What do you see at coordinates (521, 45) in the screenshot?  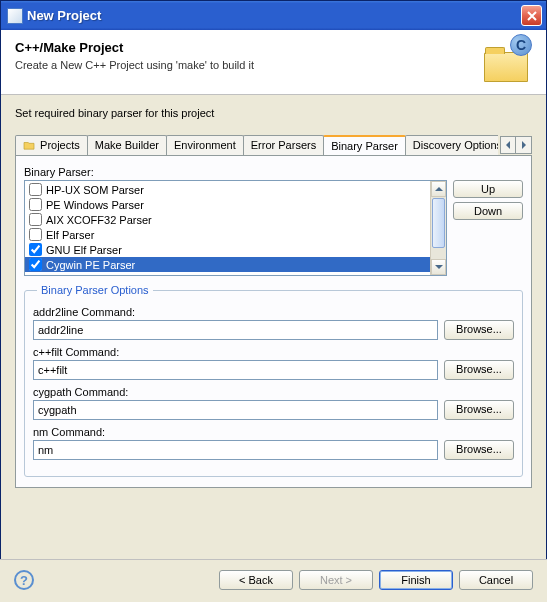 I see `c-badge-icon: C` at bounding box center [521, 45].